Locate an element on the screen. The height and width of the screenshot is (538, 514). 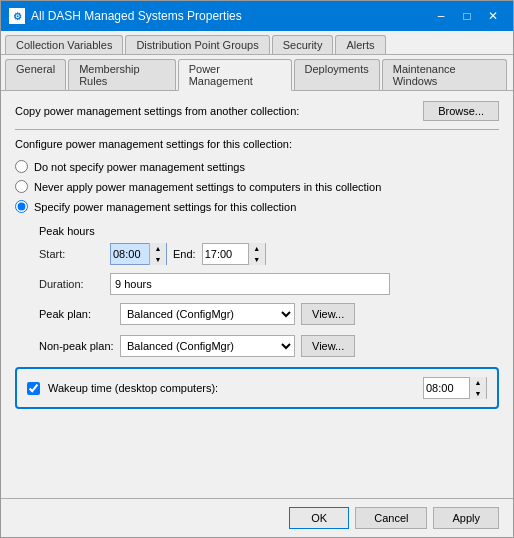
duration-row: Duration: is located at coordinates (269, 284).